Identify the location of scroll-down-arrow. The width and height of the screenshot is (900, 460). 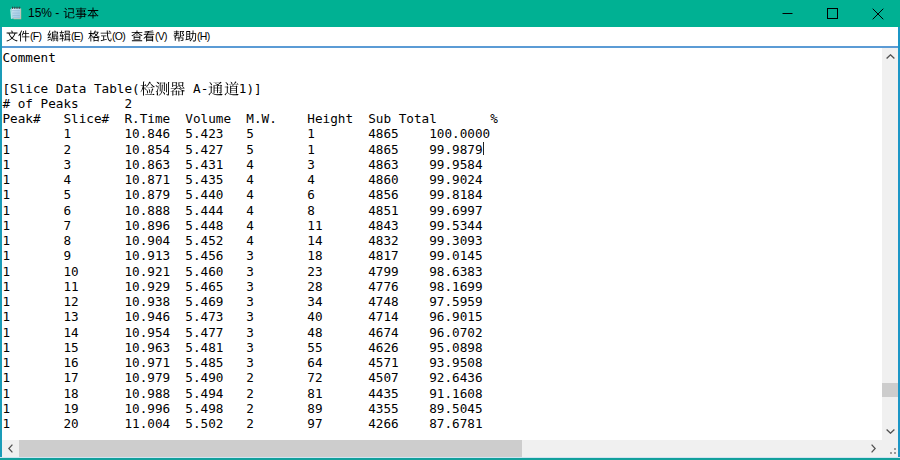
(890, 432).